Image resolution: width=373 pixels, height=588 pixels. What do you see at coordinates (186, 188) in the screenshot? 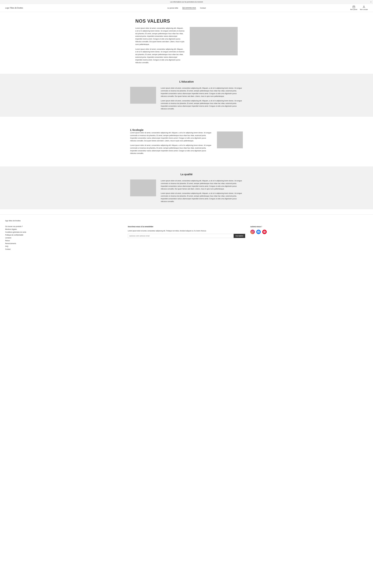
I see `qualite-section: La qualité Lorem ipsum dolor sit amet, c…` at bounding box center [186, 188].